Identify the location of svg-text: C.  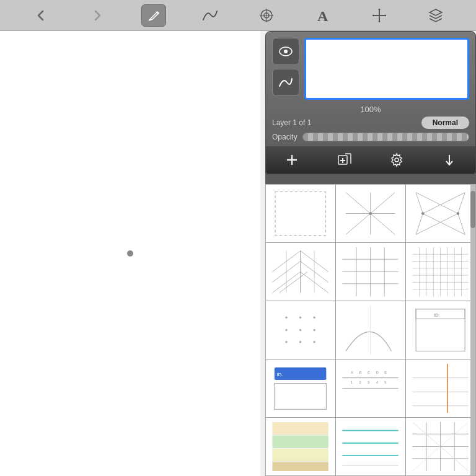
(369, 372).